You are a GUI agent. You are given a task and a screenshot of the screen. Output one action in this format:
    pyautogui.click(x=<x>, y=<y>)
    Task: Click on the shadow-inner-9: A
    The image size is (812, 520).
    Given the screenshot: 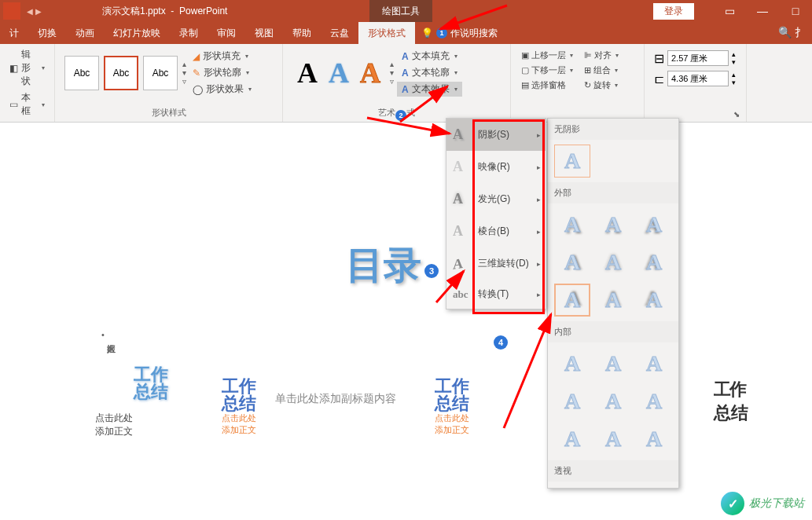 What is the action you would take?
    pyautogui.click(x=654, y=439)
    